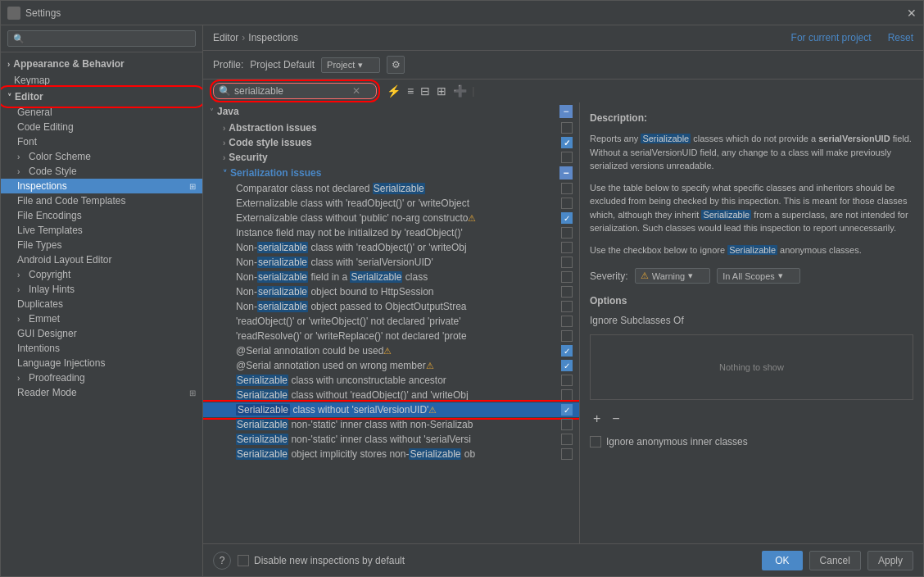  What do you see at coordinates (102, 127) in the screenshot?
I see `sidebar-item-code-editing: Code Editing` at bounding box center [102, 127].